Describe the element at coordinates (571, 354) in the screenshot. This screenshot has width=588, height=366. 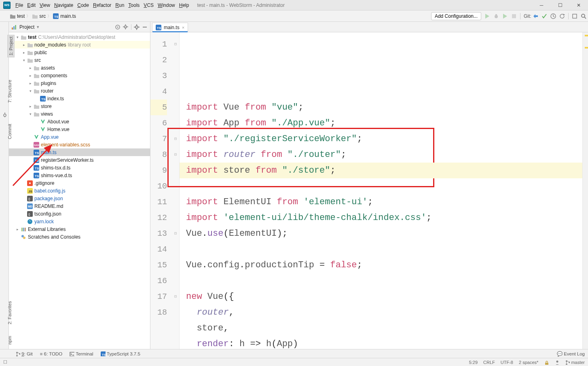
I see `tool-window-event-log: 💬 Event Log` at that location.